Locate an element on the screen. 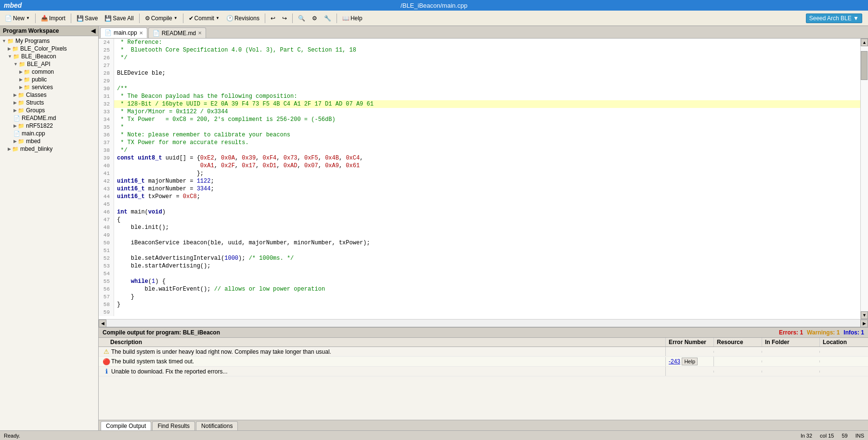  redo-button: ↪ is located at coordinates (285, 18).